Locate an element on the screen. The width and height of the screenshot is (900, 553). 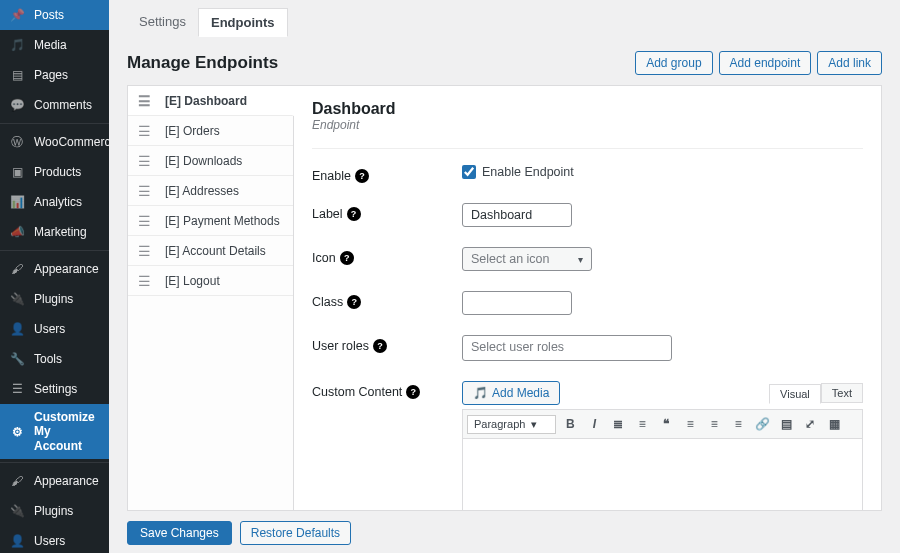
bold-icon: B is located at coordinates (570, 424).